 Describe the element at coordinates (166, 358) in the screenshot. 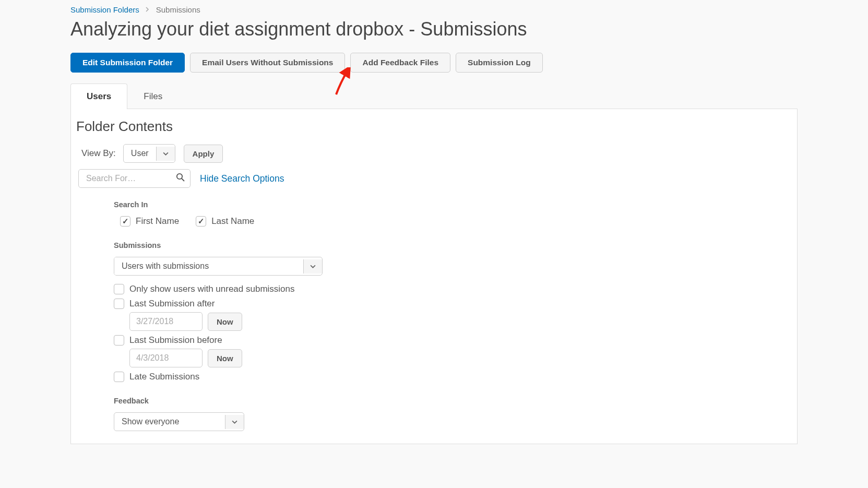

I see `last-submission-before-input` at that location.